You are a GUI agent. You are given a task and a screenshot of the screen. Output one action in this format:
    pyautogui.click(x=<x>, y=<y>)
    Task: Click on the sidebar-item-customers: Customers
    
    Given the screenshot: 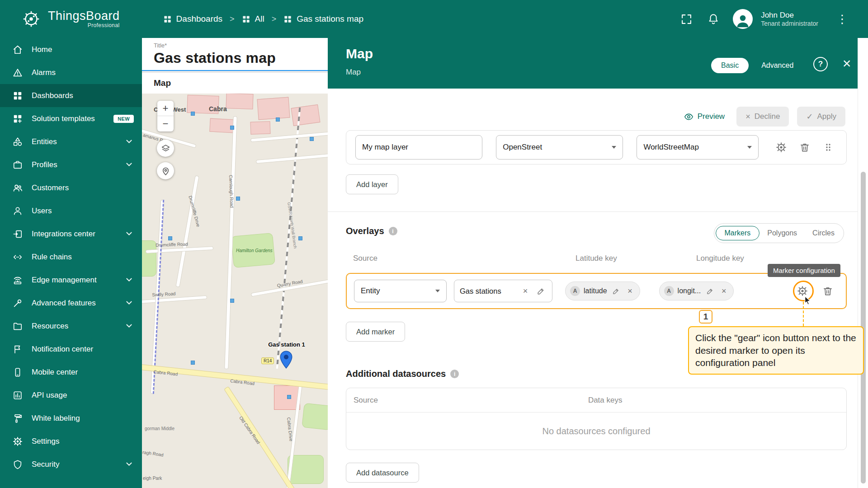 What is the action you would take?
    pyautogui.click(x=71, y=188)
    